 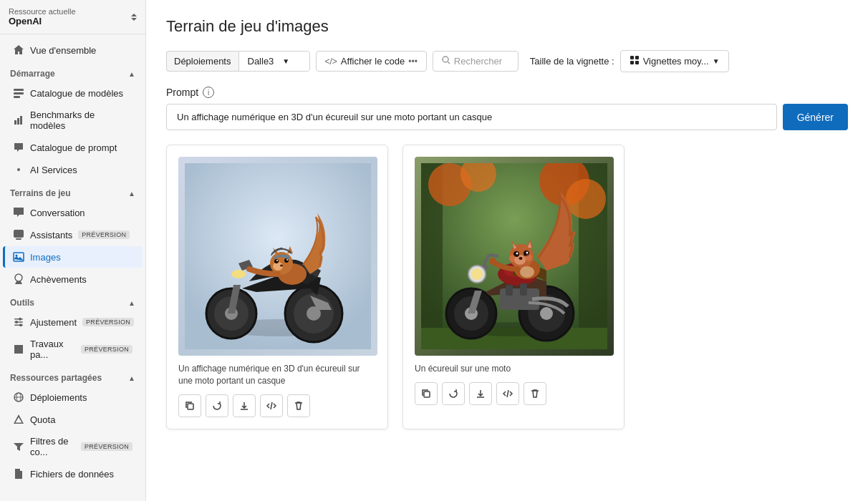 I want to click on grid-icon, so click(x=635, y=62).